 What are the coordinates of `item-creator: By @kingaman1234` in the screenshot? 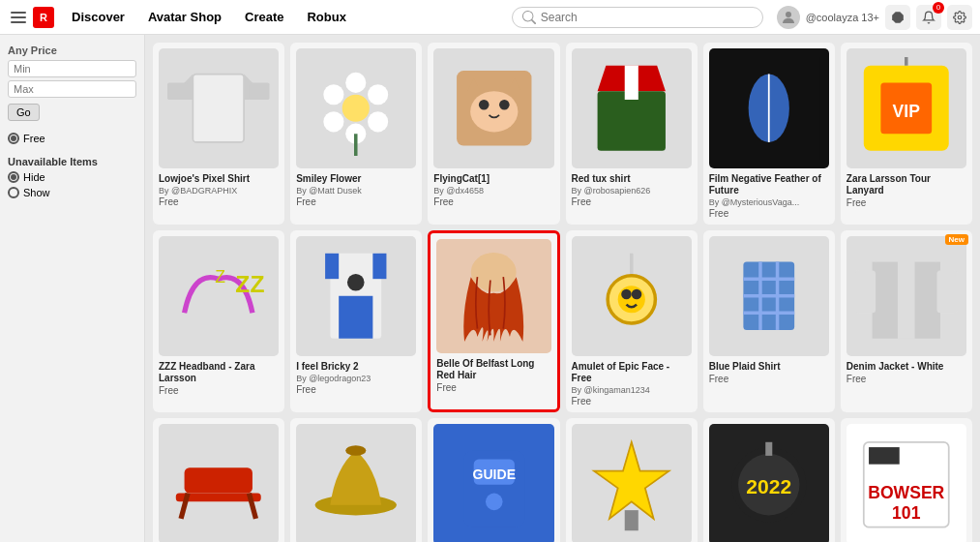 It's located at (632, 390).